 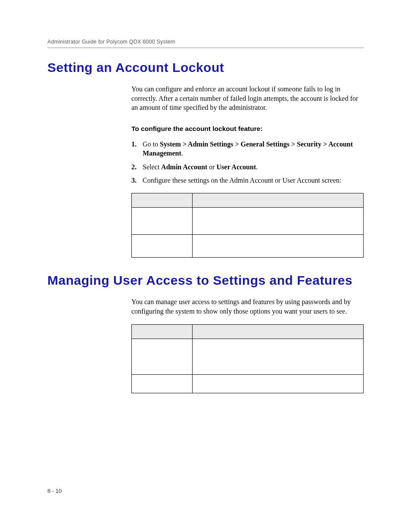 What do you see at coordinates (247, 307) in the screenshot?
I see `intro-paragraph: You can manage user access to settings a…` at bounding box center [247, 307].